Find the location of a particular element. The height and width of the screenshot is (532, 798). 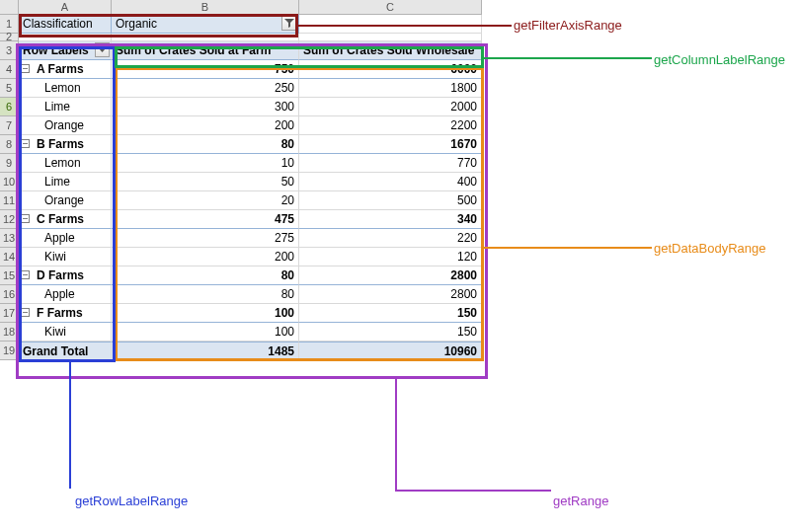

row-header-10: 10 is located at coordinates (10, 182).